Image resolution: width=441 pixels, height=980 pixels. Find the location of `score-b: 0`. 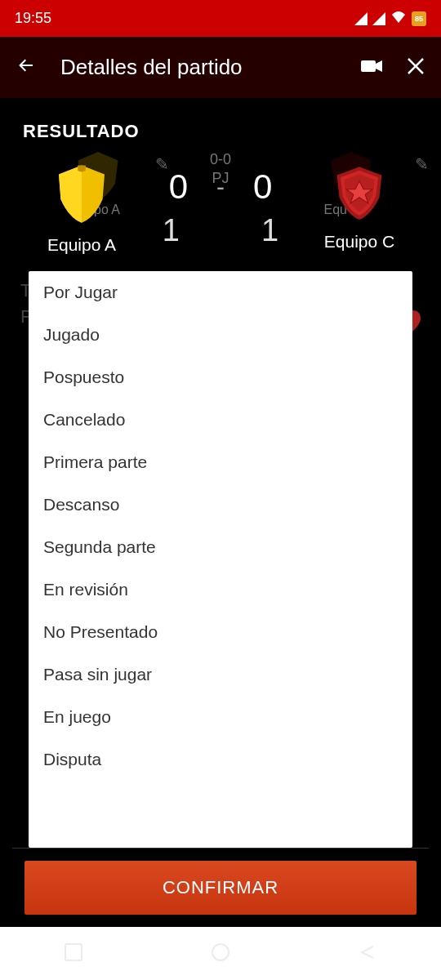

score-b: 0 is located at coordinates (263, 187).